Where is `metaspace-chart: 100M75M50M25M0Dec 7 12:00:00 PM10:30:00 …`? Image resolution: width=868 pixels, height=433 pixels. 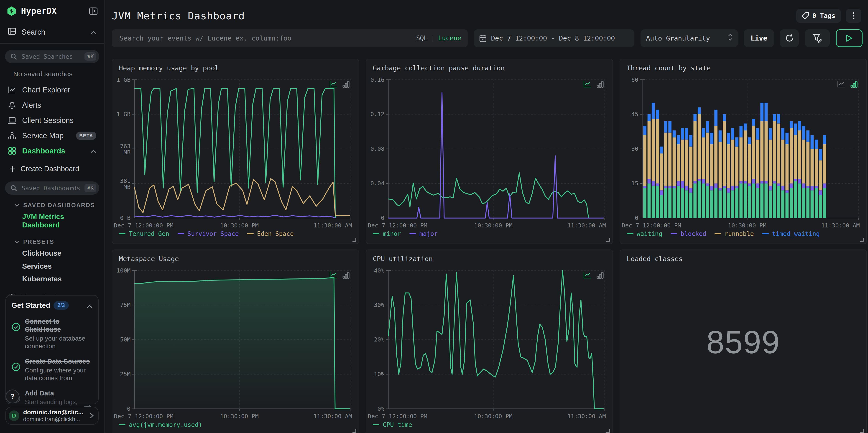 metaspace-chart: 100M75M50M25M0Dec 7 12:00:00 PM10:30:00 … is located at coordinates (235, 343).